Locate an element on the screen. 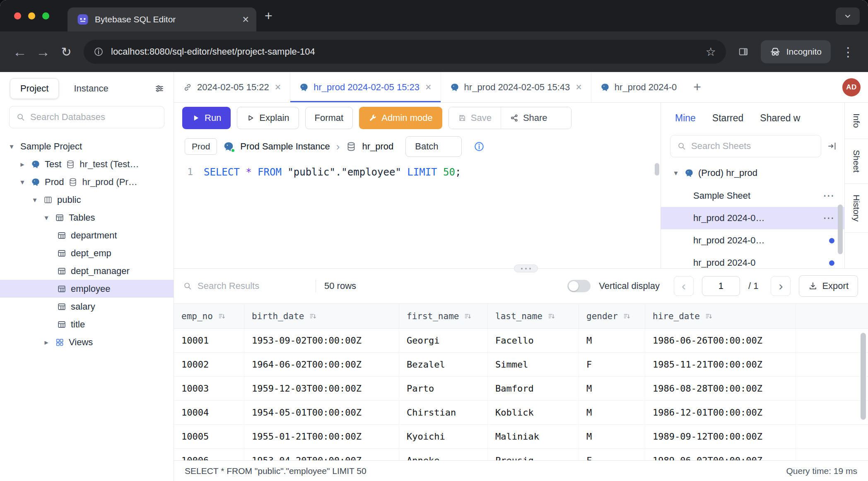 This screenshot has width=868, height=481. close-window-button is located at coordinates (17, 16).